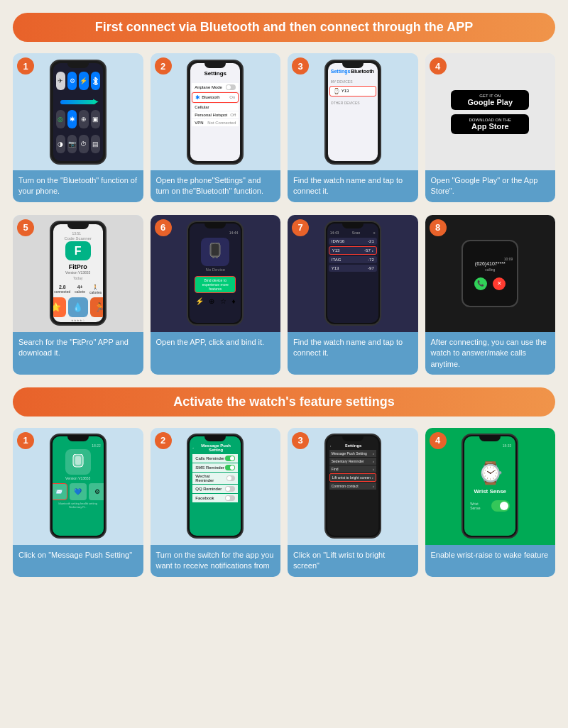 Image resolution: width=568 pixels, height=728 pixels. Describe the element at coordinates (78, 307) in the screenshot. I see `icon-b: 💧` at that location.